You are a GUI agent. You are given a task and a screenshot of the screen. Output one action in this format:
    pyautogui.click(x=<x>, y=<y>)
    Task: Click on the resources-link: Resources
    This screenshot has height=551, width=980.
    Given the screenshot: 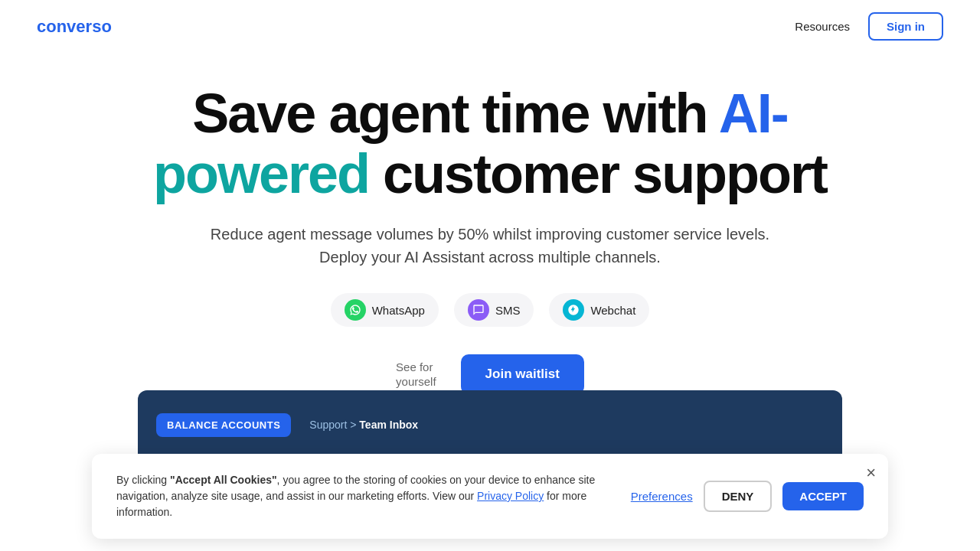 What is the action you would take?
    pyautogui.click(x=822, y=26)
    